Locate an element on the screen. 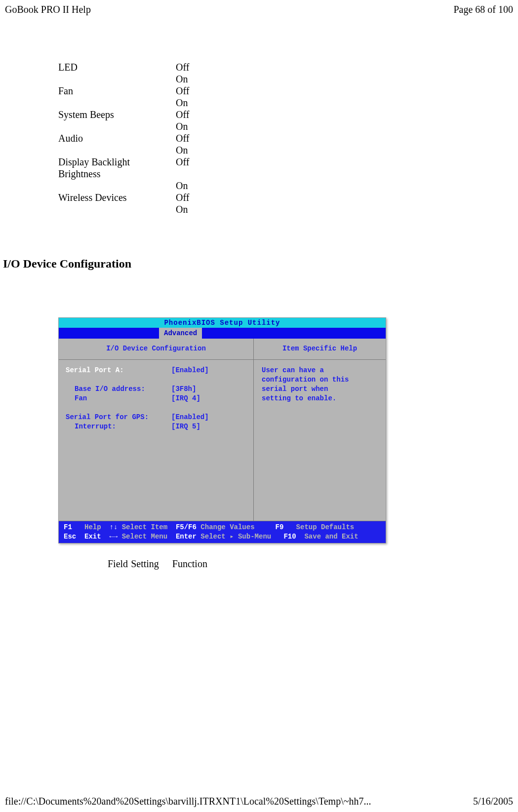 This screenshot has width=518, height=812. label-select-menu: Select Menu is located at coordinates (145, 537).